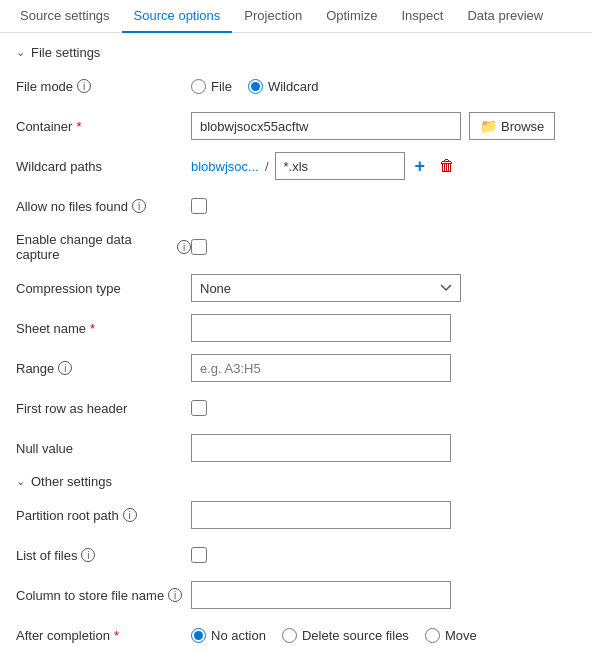 The image size is (592, 663). I want to click on wildcard-paths-row: Wildcard paths blobwjsoc... / + 🗑, so click(296, 166).